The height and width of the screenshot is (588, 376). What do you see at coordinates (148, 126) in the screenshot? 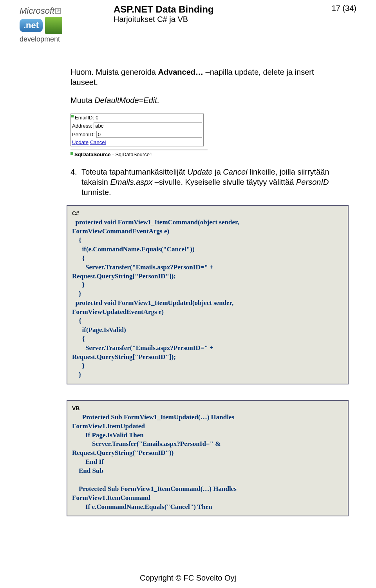
I see `form-input-address` at bounding box center [148, 126].